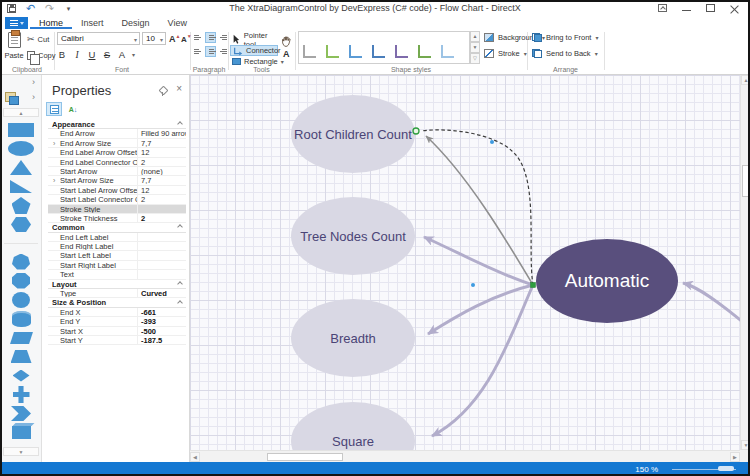 The width and height of the screenshot is (750, 476). Describe the element at coordinates (305, 457) in the screenshot. I see `horizontal-scroll-thumb` at that location.